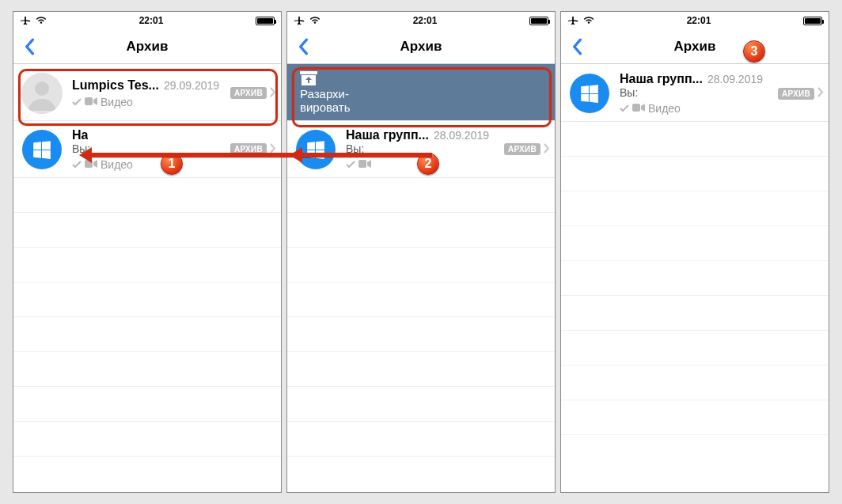 This screenshot has height=504, width=842. Describe the element at coordinates (80, 135) in the screenshot. I see `chat-title: На` at that location.